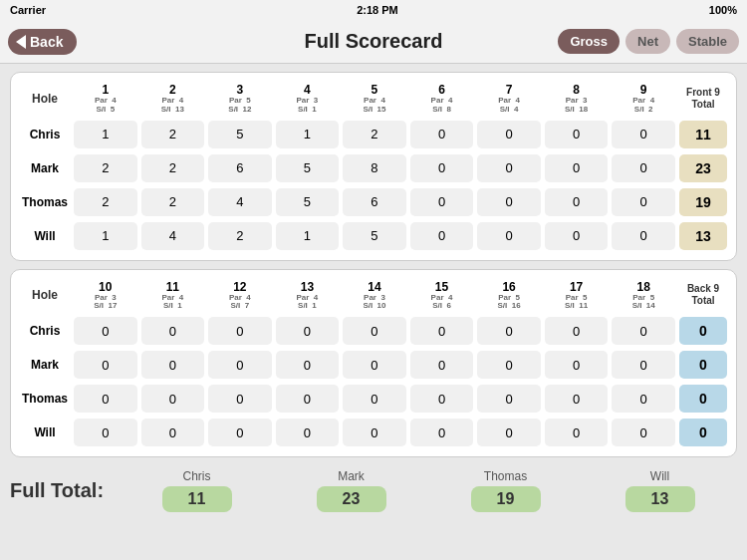 This screenshot has width=747, height=560. What do you see at coordinates (308, 135) in the screenshot?
I see `front-score-chris-hole4: 1` at bounding box center [308, 135].